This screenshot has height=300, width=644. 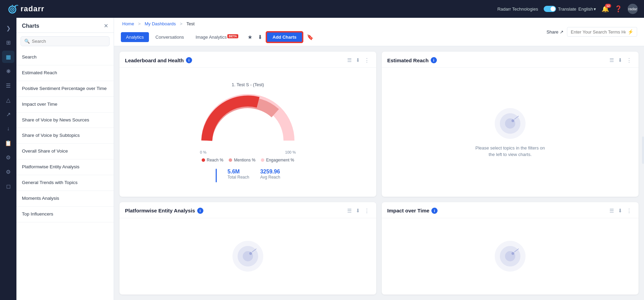 I want to click on leaderboard-more-icon: ⋮, so click(x=367, y=60).